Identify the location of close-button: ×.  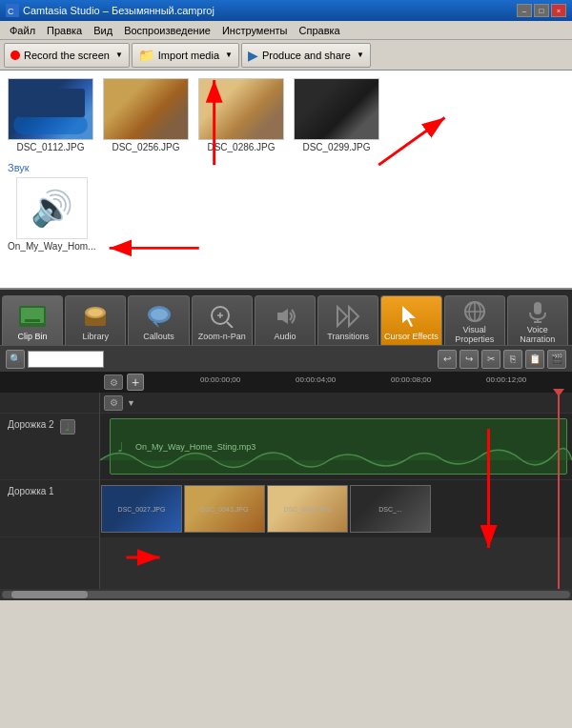
(559, 10).